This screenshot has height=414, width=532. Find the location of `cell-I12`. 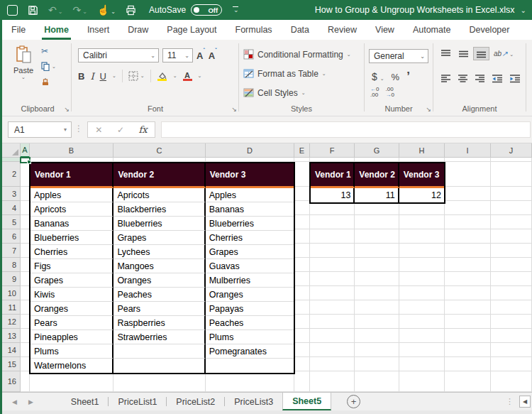

cell-I12 is located at coordinates (468, 322).